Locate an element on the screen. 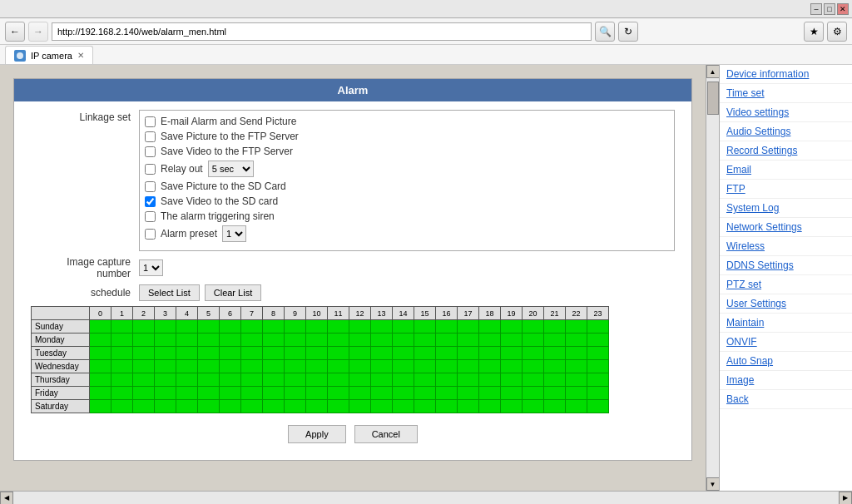  sidebar-item-auto-snap: Auto Snap is located at coordinates (785, 361).